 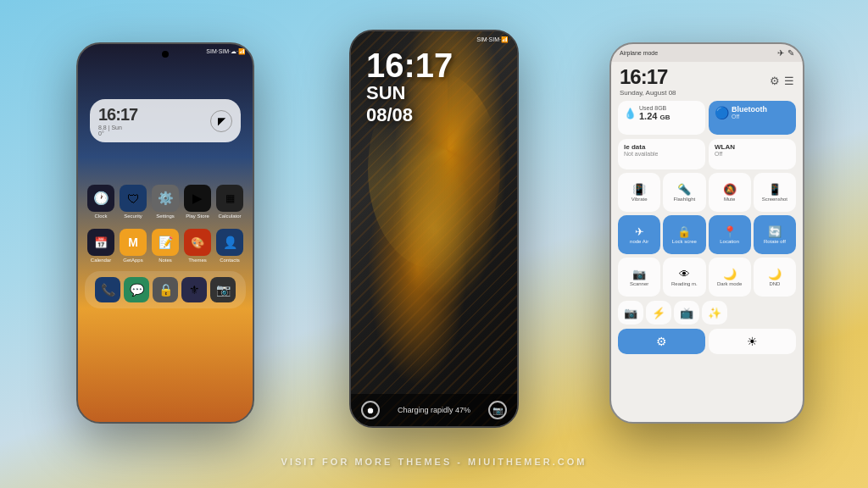 I want to click on clock-date: 8.8 | Sun, so click(x=118, y=127).